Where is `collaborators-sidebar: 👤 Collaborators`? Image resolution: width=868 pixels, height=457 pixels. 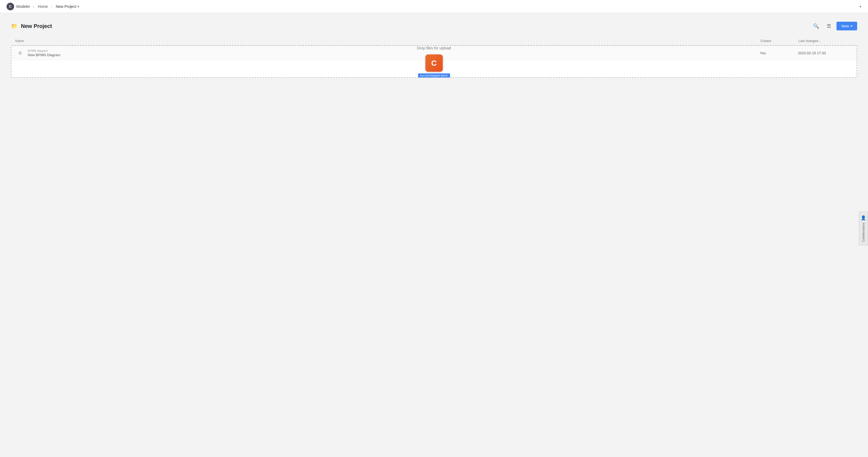 collaborators-sidebar: 👤 Collaborators is located at coordinates (863, 229).